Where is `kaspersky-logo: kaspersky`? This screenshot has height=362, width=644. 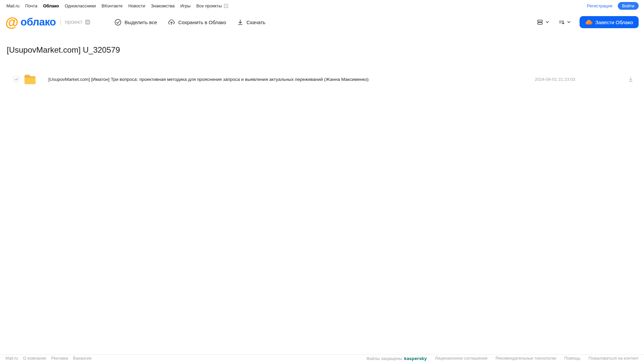
kaspersky-logo: kaspersky is located at coordinates (415, 358).